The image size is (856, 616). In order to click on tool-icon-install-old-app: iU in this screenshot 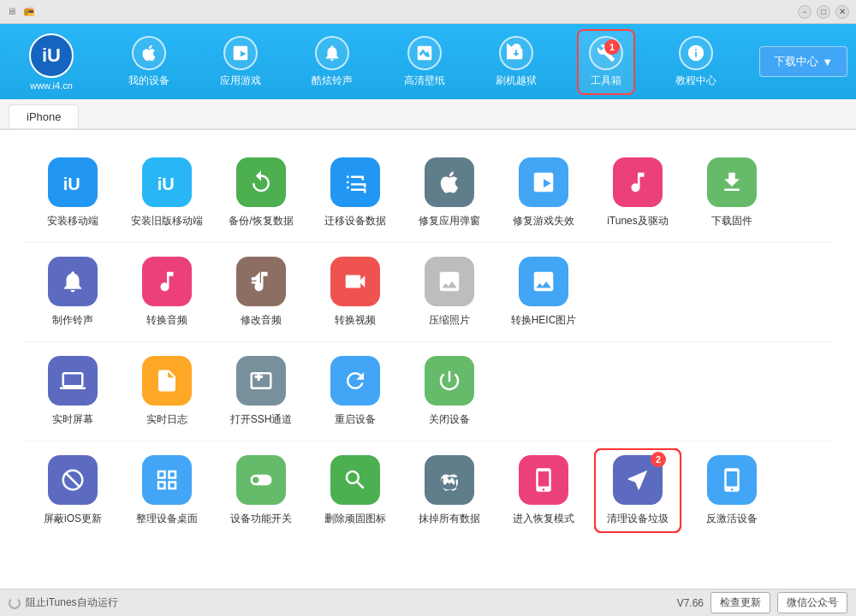, I will do `click(167, 182)`.